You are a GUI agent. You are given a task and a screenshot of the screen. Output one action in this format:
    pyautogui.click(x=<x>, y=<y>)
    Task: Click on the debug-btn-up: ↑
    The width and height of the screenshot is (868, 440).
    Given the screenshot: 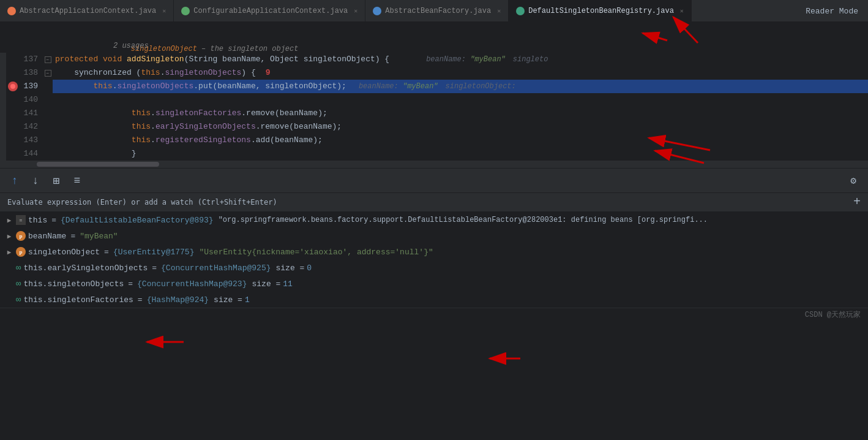 What is the action you would take?
    pyautogui.click(x=15, y=181)
    